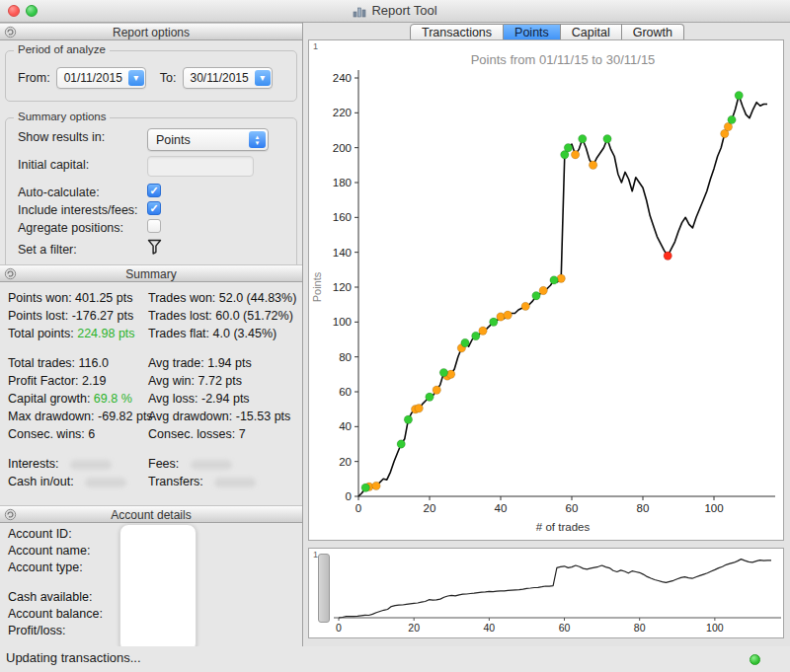 This screenshot has width=790, height=672. What do you see at coordinates (754, 659) in the screenshot?
I see `connection-status-icon` at bounding box center [754, 659].